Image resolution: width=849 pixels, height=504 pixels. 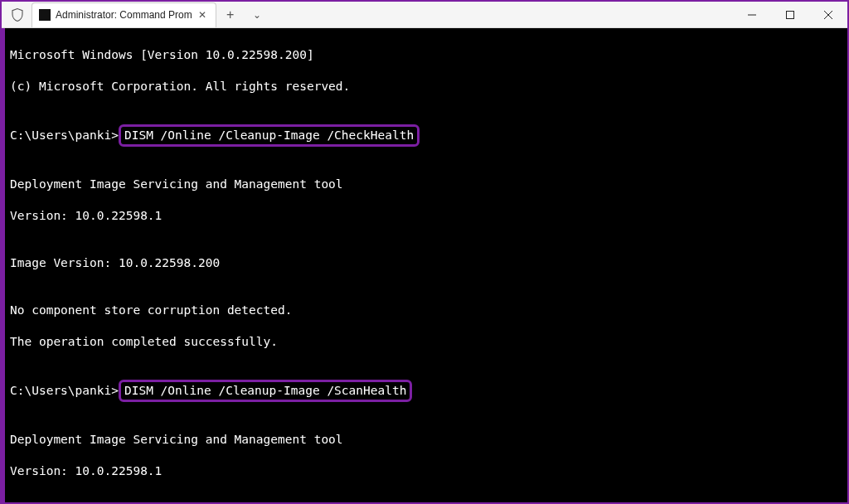 What do you see at coordinates (790, 15) in the screenshot?
I see `maximize-button` at bounding box center [790, 15].